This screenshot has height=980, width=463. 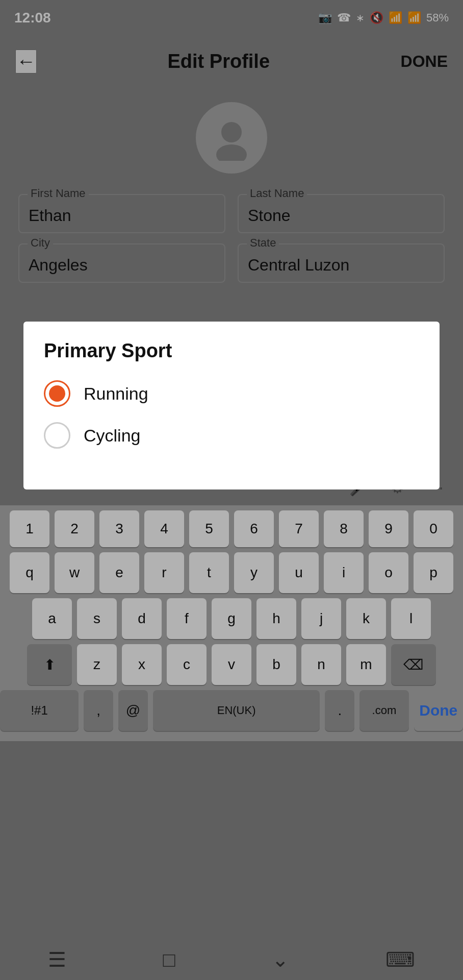 I want to click on cycling-label: Cycling, so click(x=112, y=436).